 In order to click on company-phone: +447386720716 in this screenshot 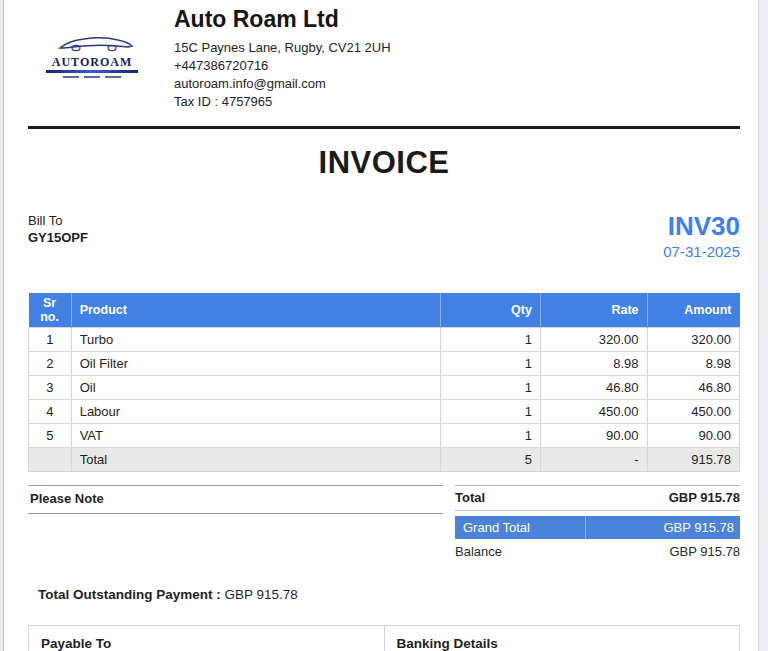, I will do `click(282, 66)`.